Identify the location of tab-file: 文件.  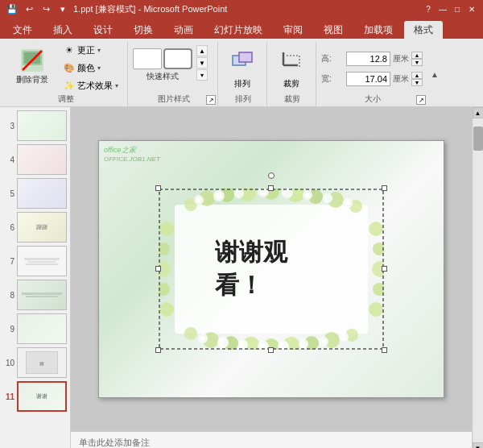
(23, 30).